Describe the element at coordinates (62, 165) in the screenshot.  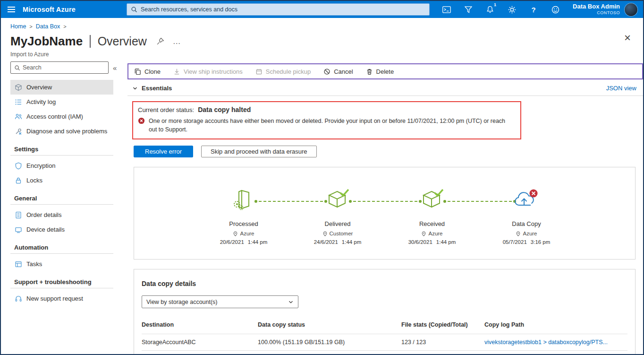
I see `sidebar-item-encryption: Encryption` at that location.